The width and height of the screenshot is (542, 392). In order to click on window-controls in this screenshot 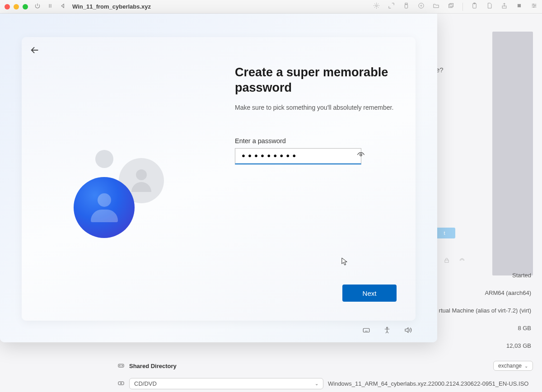, I will do `click(16, 7)`.